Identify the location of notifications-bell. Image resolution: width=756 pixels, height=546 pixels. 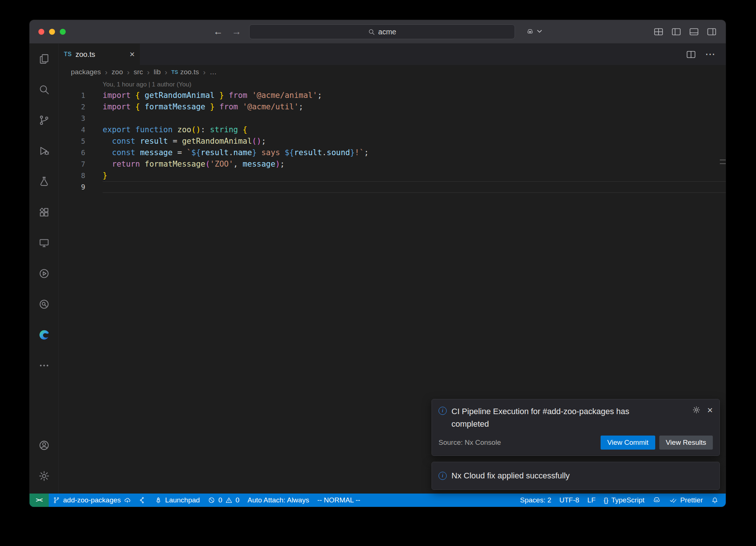
(715, 500).